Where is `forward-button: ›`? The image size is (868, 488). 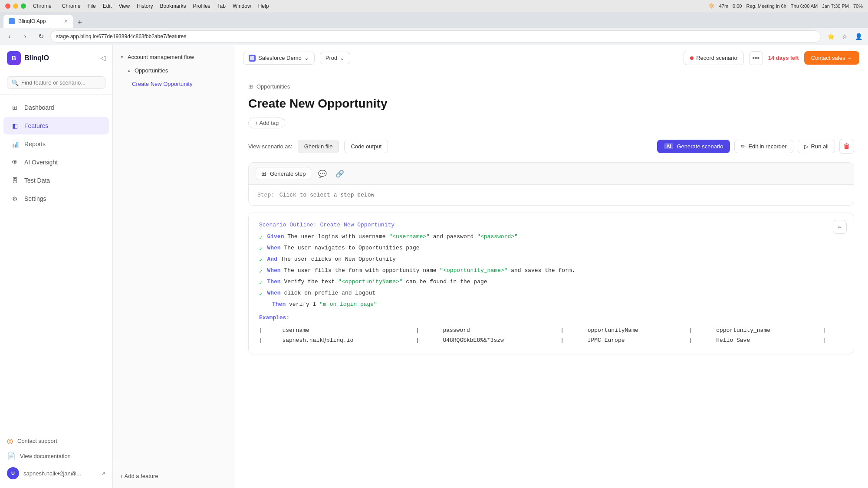
forward-button: › is located at coordinates (25, 36).